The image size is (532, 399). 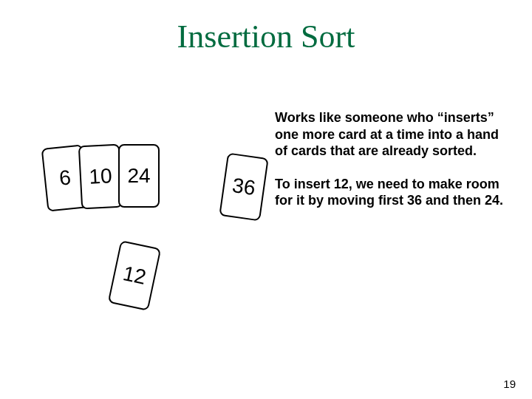 What do you see at coordinates (134, 276) in the screenshot?
I see `card-inserting-12: 12` at bounding box center [134, 276].